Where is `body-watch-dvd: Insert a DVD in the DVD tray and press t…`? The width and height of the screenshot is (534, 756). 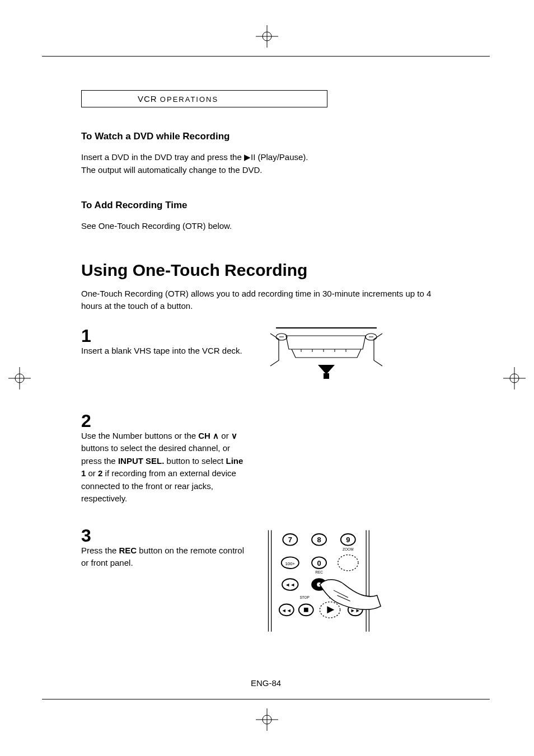 body-watch-dvd: Insert a DVD in the DVD tray and press t… is located at coordinates (202, 163).